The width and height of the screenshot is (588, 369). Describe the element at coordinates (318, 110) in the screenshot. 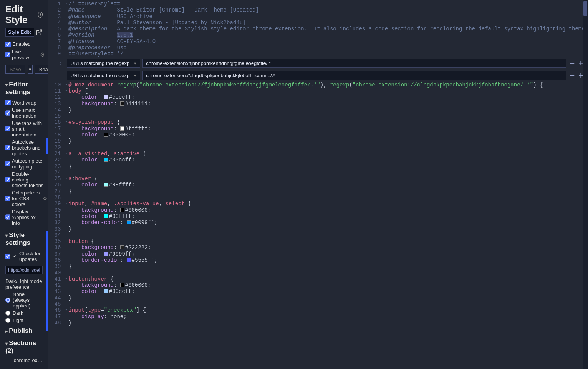

I see `code-line: 14}` at that location.